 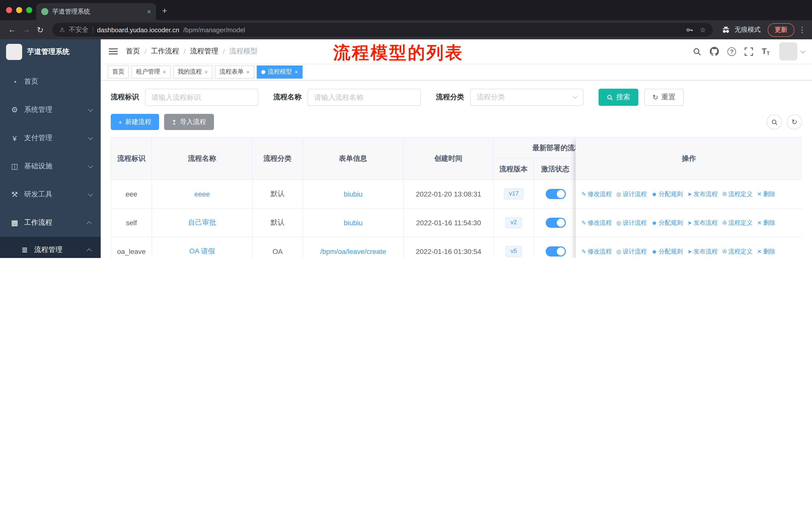 I want to click on update-button: 更新, so click(x=781, y=30).